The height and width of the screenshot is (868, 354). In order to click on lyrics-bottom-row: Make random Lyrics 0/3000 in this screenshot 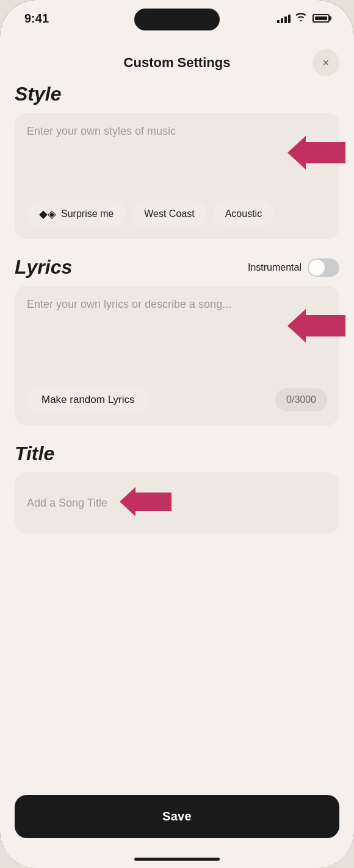, I will do `click(177, 400)`.